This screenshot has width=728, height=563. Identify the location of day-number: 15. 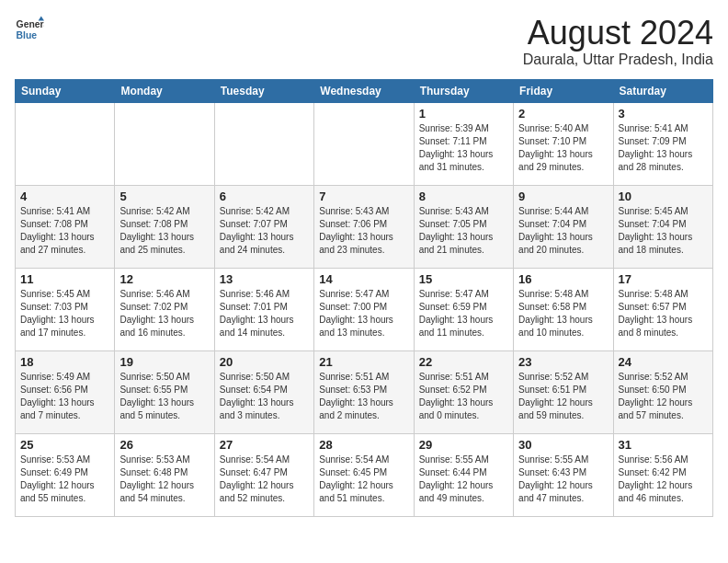
(463, 280).